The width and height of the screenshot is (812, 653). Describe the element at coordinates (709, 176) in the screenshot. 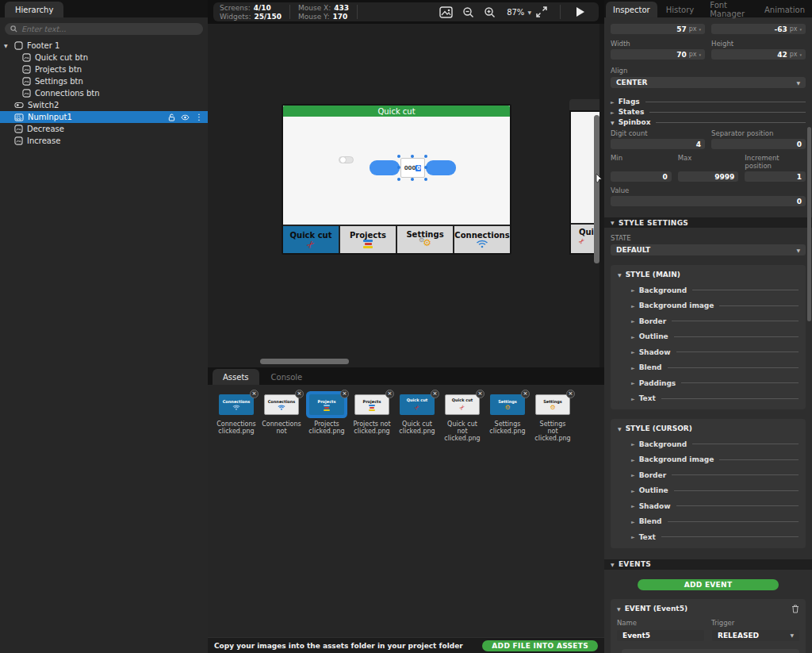

I see `max-field: 9999` at that location.